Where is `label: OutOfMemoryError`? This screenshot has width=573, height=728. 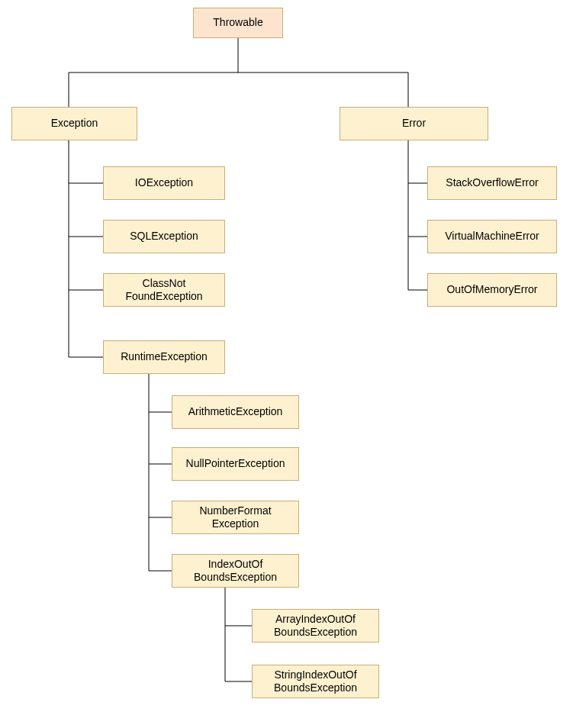 label: OutOfMemoryError is located at coordinates (491, 290).